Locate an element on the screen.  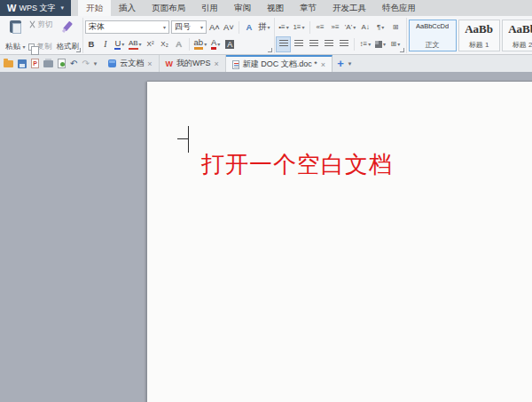
show-marks-button: ¶▾ is located at coordinates (381, 28).